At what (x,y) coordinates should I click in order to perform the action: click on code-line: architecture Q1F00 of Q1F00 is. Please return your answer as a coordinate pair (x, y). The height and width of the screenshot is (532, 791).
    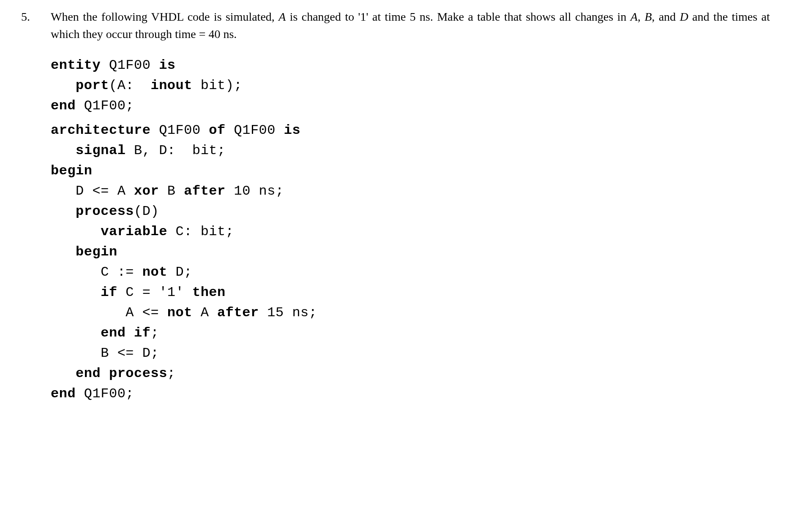
    Looking at the image, I should click on (410, 130).